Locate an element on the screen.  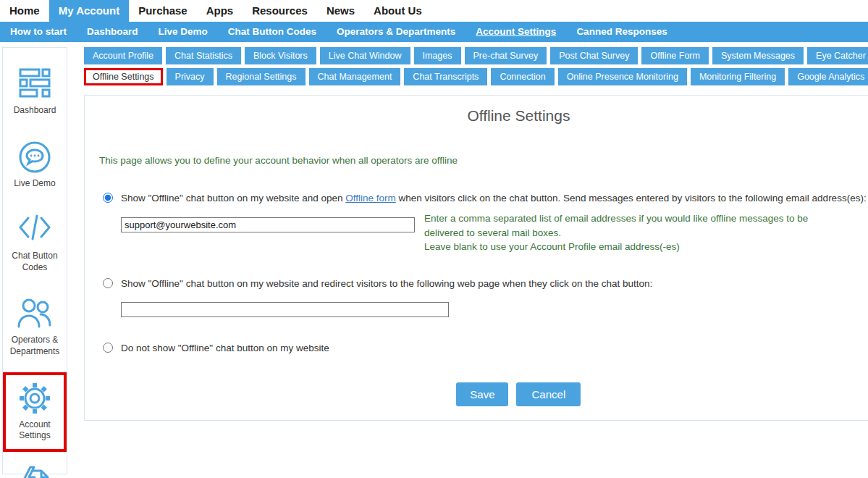
option-label: Show "Offline" chat button on my website… is located at coordinates (387, 284).